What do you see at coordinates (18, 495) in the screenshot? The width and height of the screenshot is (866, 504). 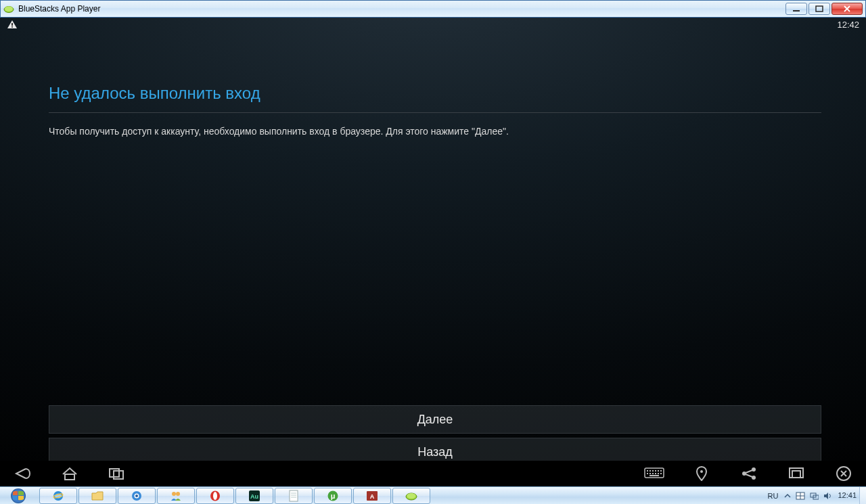 I see `start-button` at bounding box center [18, 495].